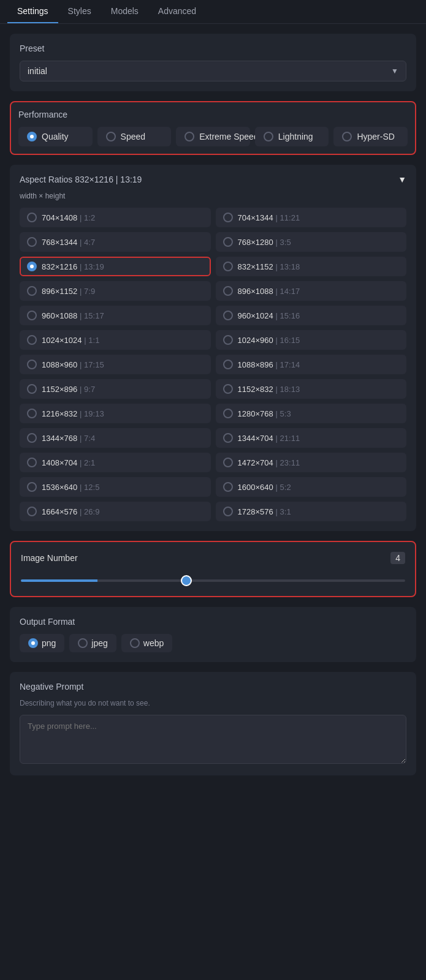 The image size is (426, 980). I want to click on performance-option-hypersd: Hyper-SD, so click(370, 137).